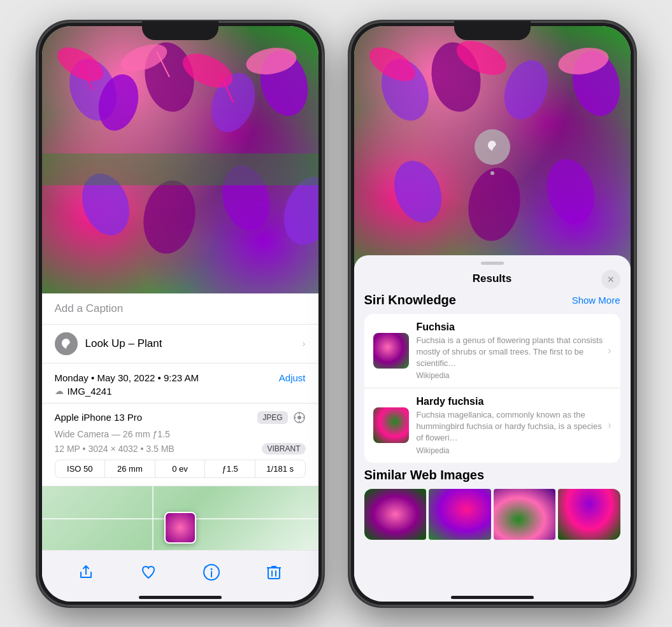  What do you see at coordinates (148, 572) in the screenshot?
I see `heart-icon` at bounding box center [148, 572].